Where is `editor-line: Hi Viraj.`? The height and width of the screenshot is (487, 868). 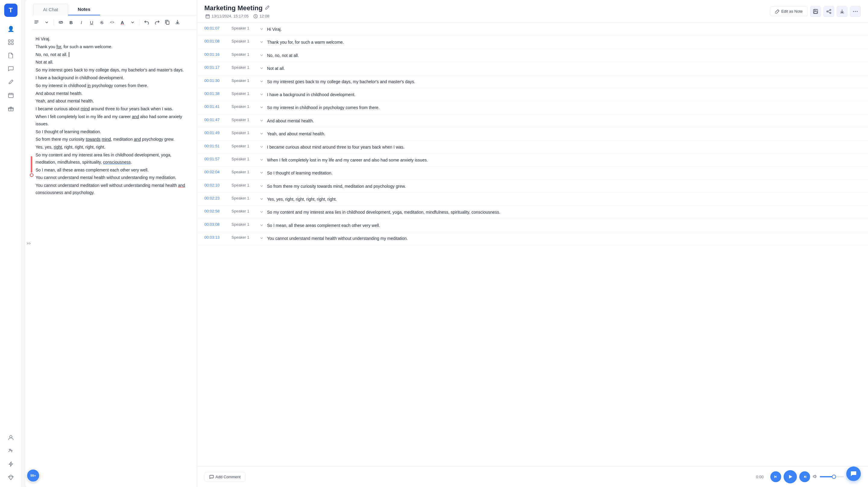 editor-line: Hi Viraj. is located at coordinates (113, 39).